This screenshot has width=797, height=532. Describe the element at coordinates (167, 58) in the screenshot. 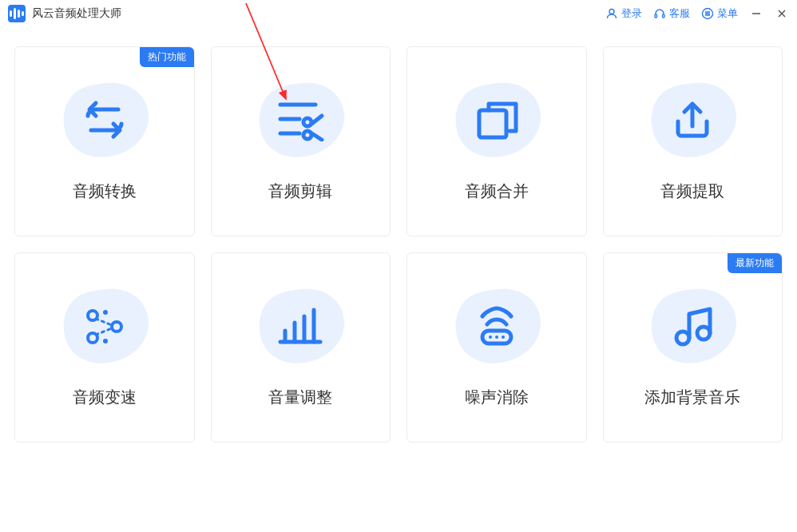

I see `badge-hot: 热门功能` at that location.